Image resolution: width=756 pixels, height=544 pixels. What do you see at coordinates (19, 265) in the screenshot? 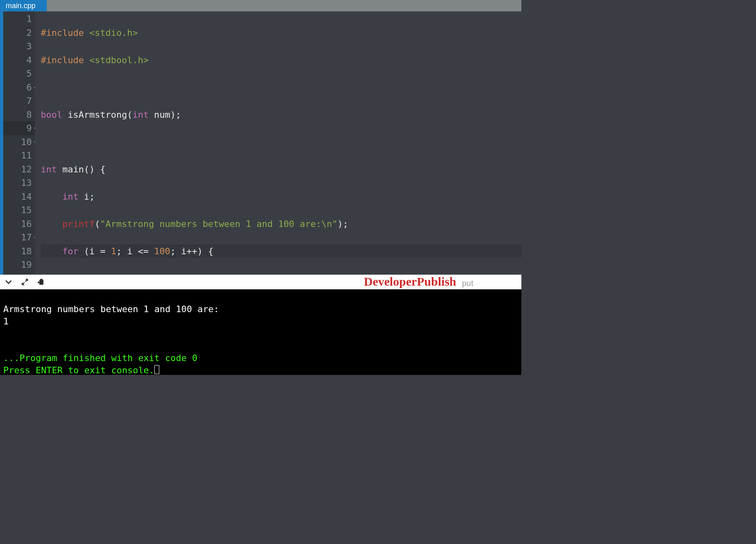
I see `line-number: 19` at bounding box center [19, 265].